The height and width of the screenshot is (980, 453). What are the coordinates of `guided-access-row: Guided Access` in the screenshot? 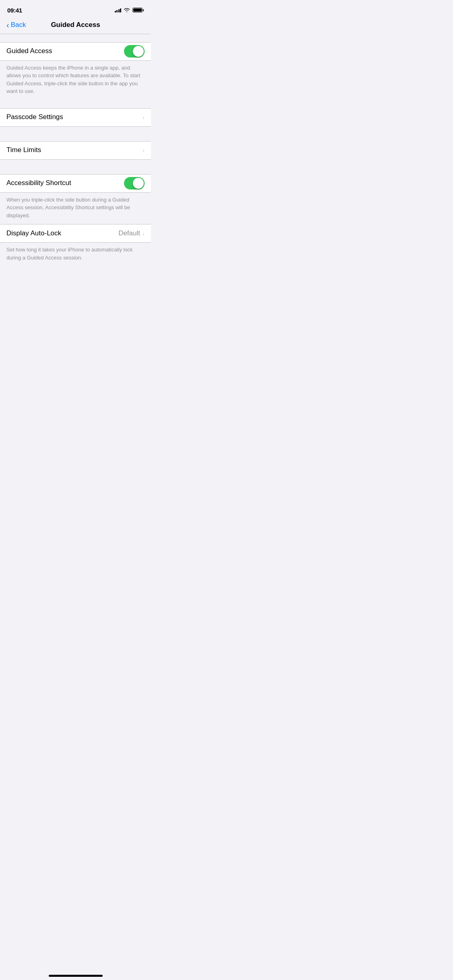 It's located at (76, 51).